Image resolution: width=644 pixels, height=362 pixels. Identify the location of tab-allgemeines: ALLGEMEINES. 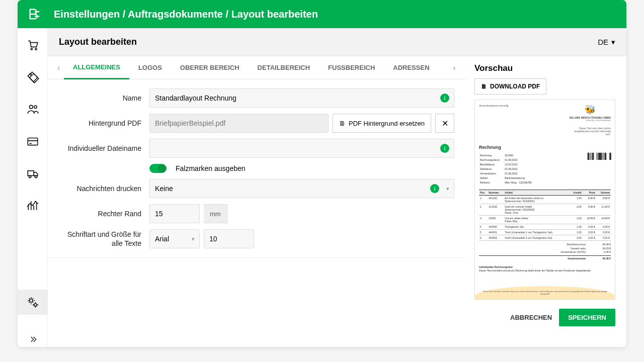
(97, 68).